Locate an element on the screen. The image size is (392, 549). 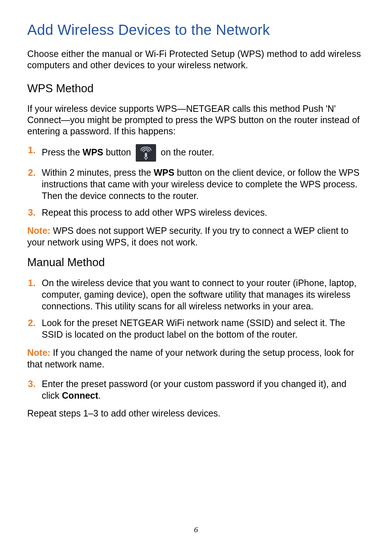
manual-step-3: 3. Enter the preset password (or your cu… is located at coordinates (196, 390).